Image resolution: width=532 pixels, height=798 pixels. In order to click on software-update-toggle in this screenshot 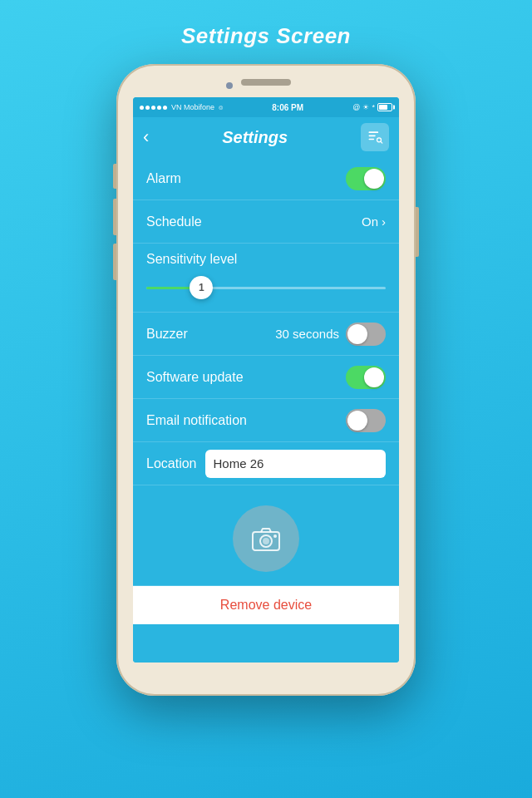, I will do `click(366, 377)`.